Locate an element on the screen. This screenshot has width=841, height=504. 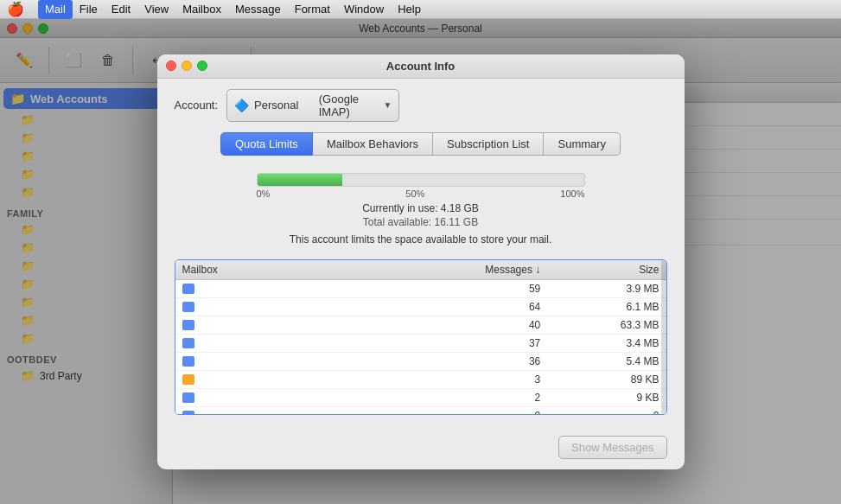
cell-size: 6.1 MB is located at coordinates (607, 306).